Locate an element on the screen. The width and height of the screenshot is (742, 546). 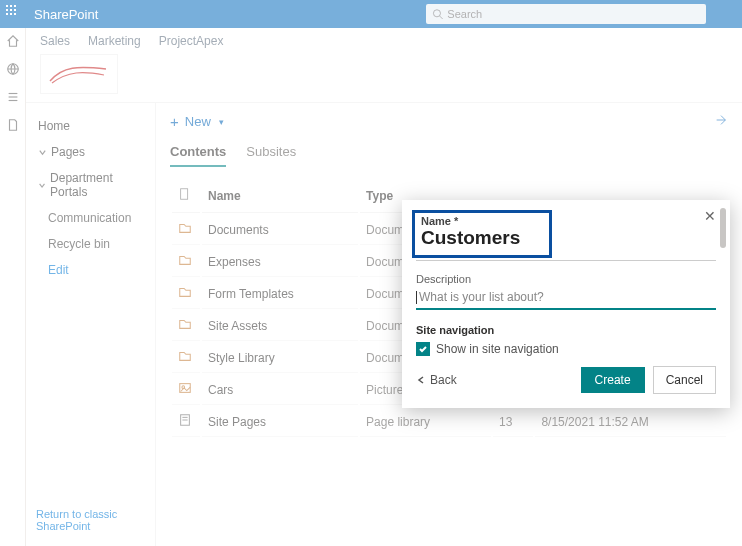
name-field-highlight: Name * Customers is located at coordinates (482, 234).